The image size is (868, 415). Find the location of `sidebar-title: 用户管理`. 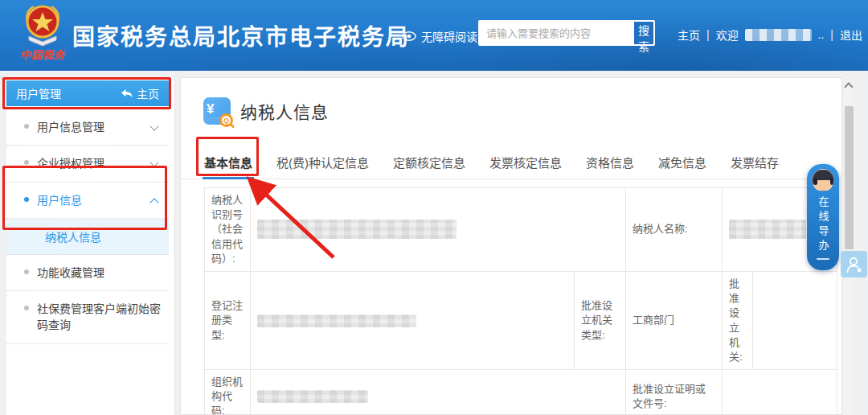

sidebar-title: 用户管理 is located at coordinates (39, 93).